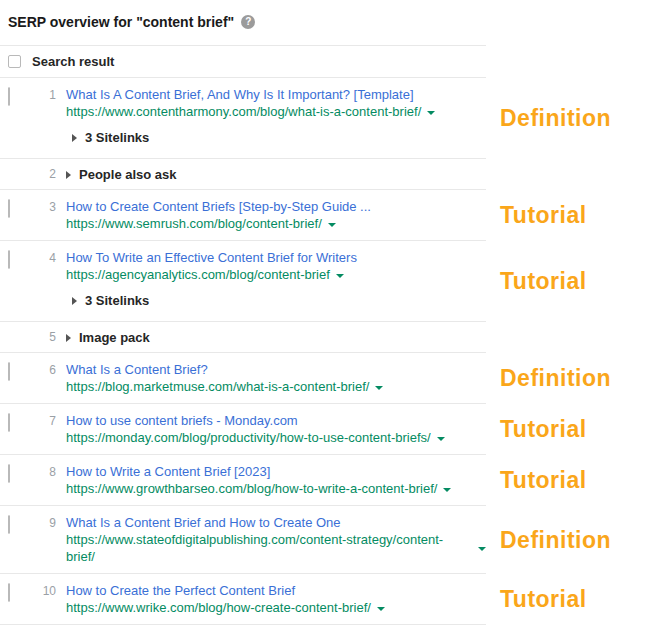 This screenshot has width=650, height=633. What do you see at coordinates (114, 338) in the screenshot?
I see `serp-feature-label: Image pack` at bounding box center [114, 338].